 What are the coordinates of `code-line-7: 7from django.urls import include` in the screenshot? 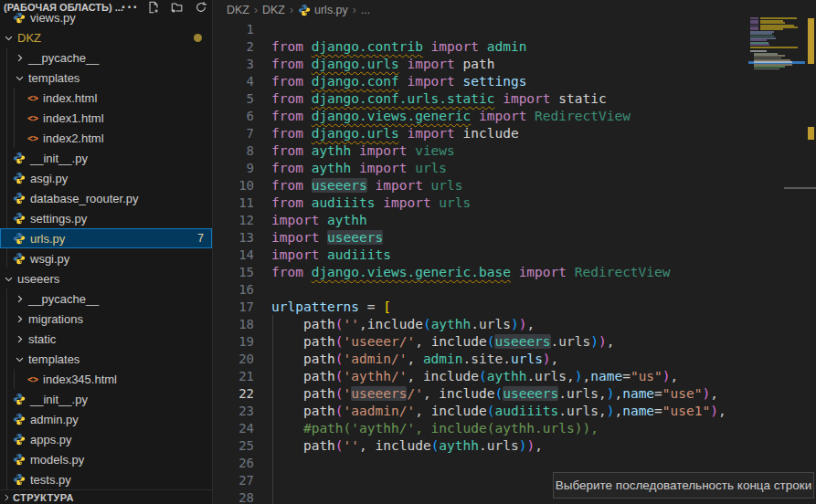 It's located at (514, 133).